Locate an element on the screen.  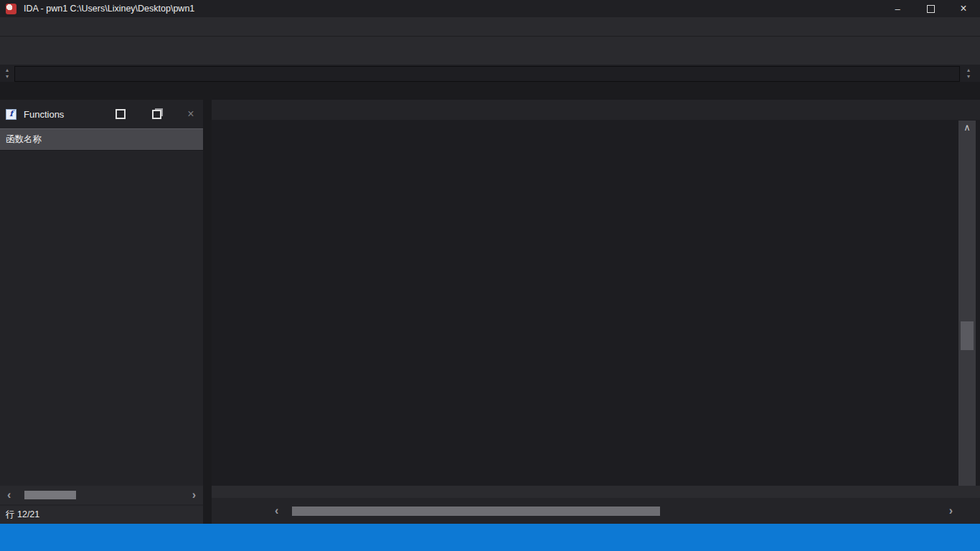
title-bar: IDA - pwn1 C:\Users\Lixiney\Desktop\pwn1… is located at coordinates (490, 9).